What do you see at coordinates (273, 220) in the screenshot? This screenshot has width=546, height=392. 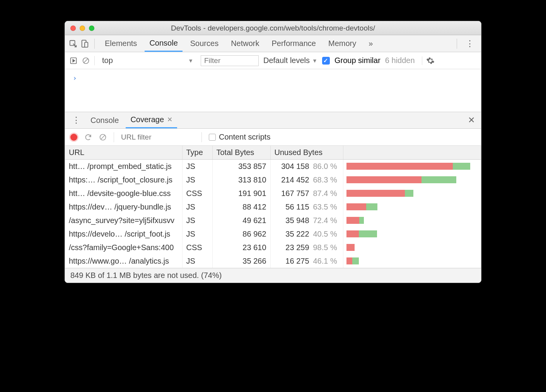 I see `table-row: /async_survey?site=ylj5ifxusvvJS49 62135…` at bounding box center [273, 220].